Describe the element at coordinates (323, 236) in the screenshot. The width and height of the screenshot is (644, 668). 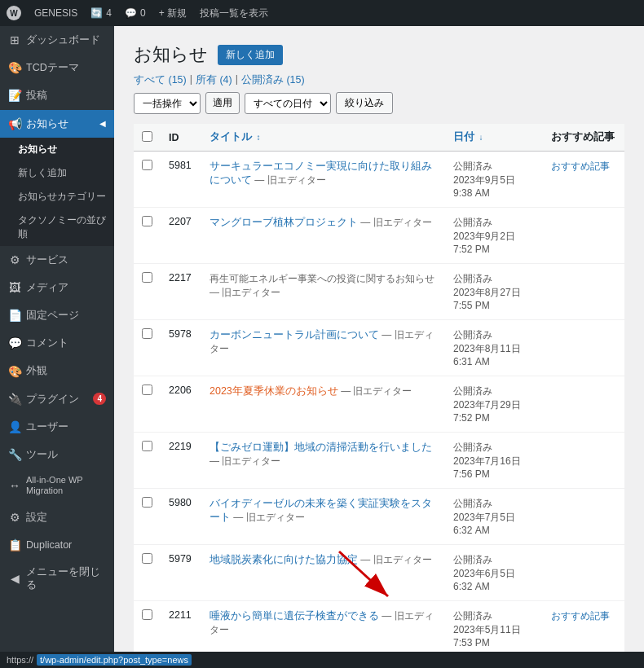
I see `row-title-cell: マングローブ植林プロジェクト — 旧エディター` at that location.